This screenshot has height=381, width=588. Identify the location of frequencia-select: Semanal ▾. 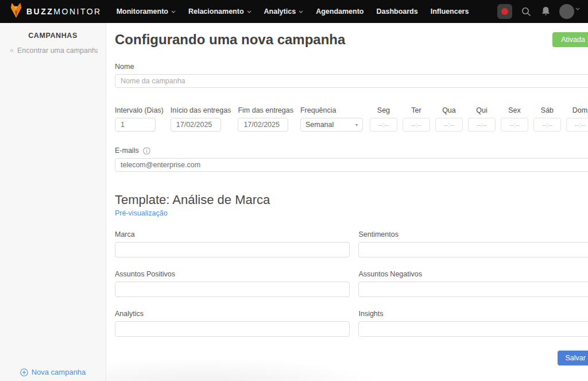
(332, 125).